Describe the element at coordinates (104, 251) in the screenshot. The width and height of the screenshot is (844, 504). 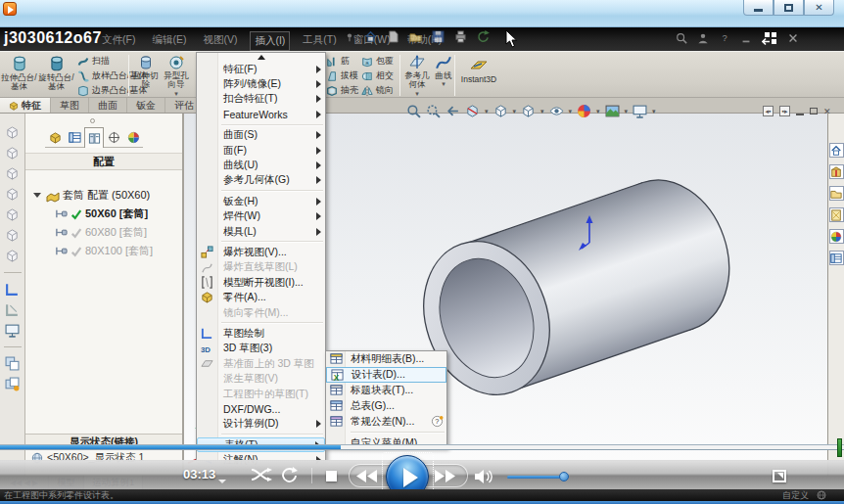
I see `tree-config-item: 80X100 [套筒]` at that location.